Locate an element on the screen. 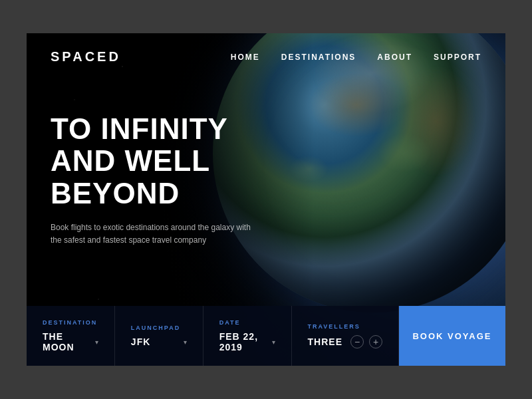  travellers-decrease-button: − is located at coordinates (357, 342).